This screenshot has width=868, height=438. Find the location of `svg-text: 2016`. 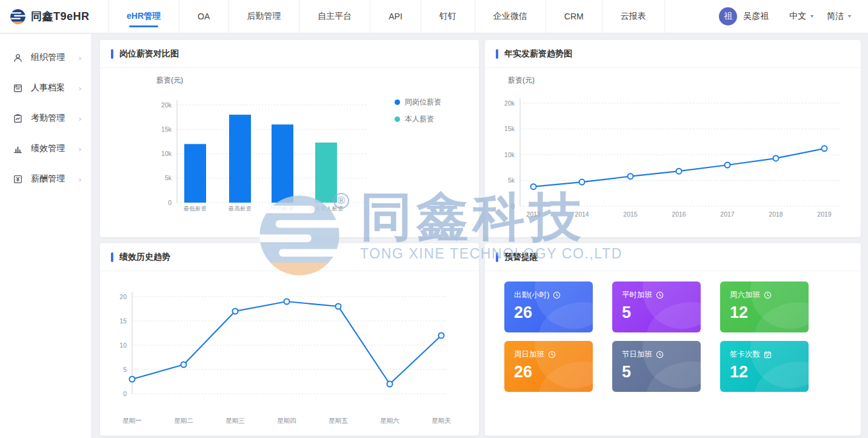

svg-text: 2016 is located at coordinates (679, 214).